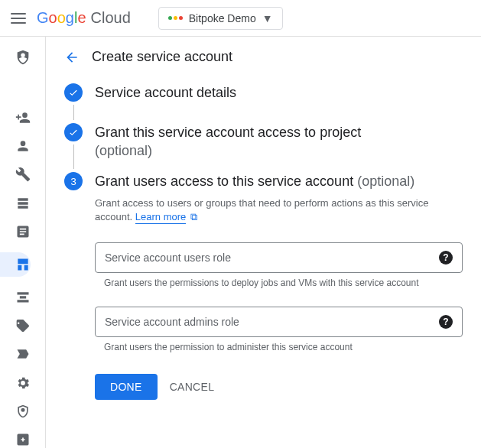 This screenshot has width=481, height=448. Describe the element at coordinates (23, 231) in the screenshot. I see `article-icon` at that location.